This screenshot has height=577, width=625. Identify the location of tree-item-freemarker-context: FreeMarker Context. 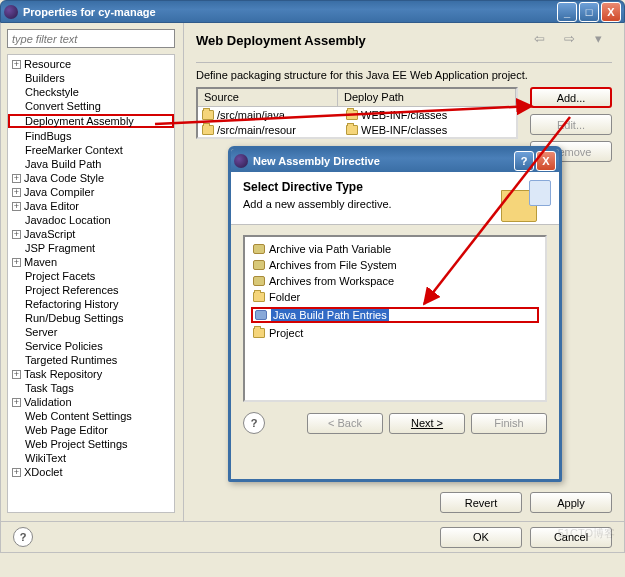
(91, 150).